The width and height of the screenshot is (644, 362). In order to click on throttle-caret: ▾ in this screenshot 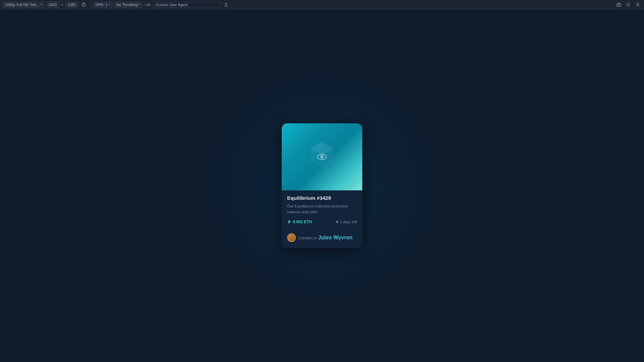, I will do `click(139, 5)`.